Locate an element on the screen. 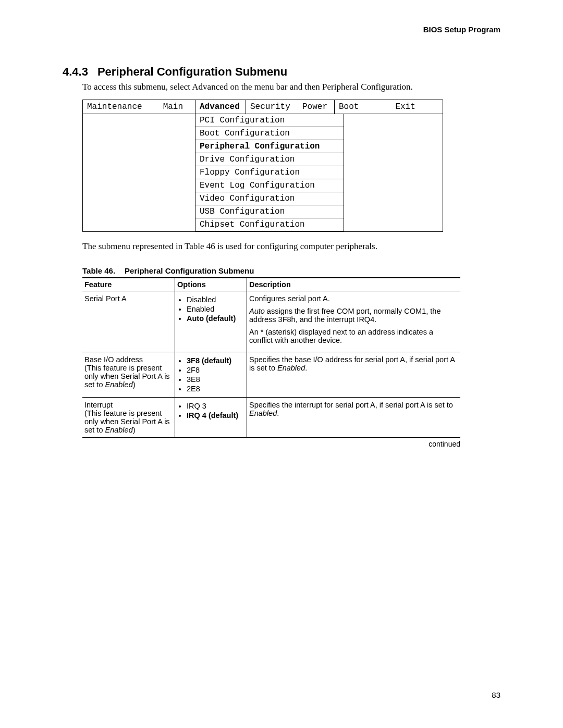 This screenshot has width=563, height=728. table-row: Serial Port ADisabledEnabledAuto (defaul… is located at coordinates (271, 322).